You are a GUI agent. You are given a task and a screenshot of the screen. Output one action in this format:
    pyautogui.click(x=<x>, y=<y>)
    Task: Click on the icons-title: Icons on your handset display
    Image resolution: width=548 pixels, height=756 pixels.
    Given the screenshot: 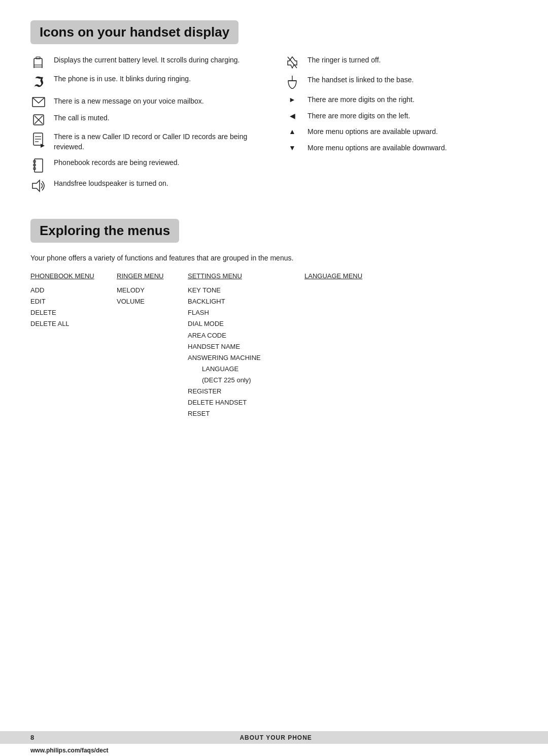 What is the action you would take?
    pyautogui.click(x=134, y=32)
    